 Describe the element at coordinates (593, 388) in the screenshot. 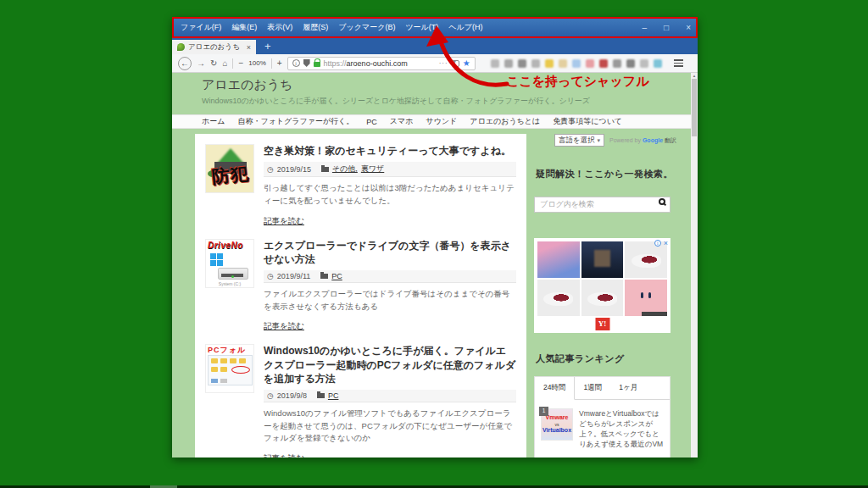

I see `ranking-tab-1week: 1週間` at that location.